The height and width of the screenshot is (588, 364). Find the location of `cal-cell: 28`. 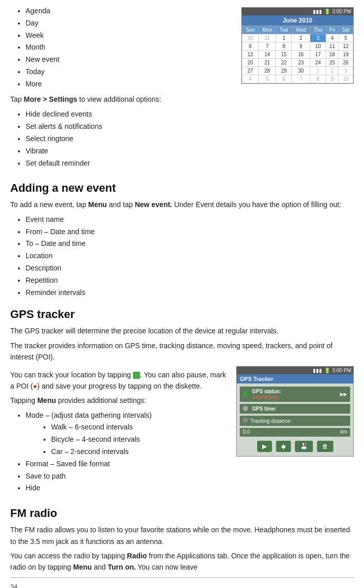

cal-cell: 28 is located at coordinates (267, 71).